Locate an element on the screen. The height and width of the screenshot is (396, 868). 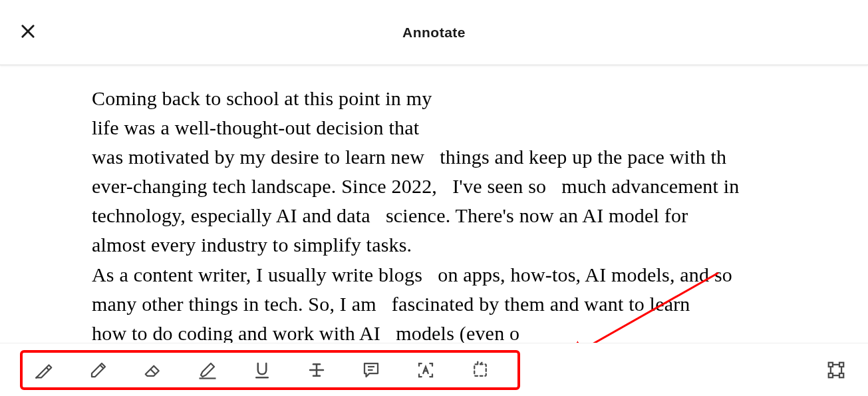
eraser-button is located at coordinates (153, 370).